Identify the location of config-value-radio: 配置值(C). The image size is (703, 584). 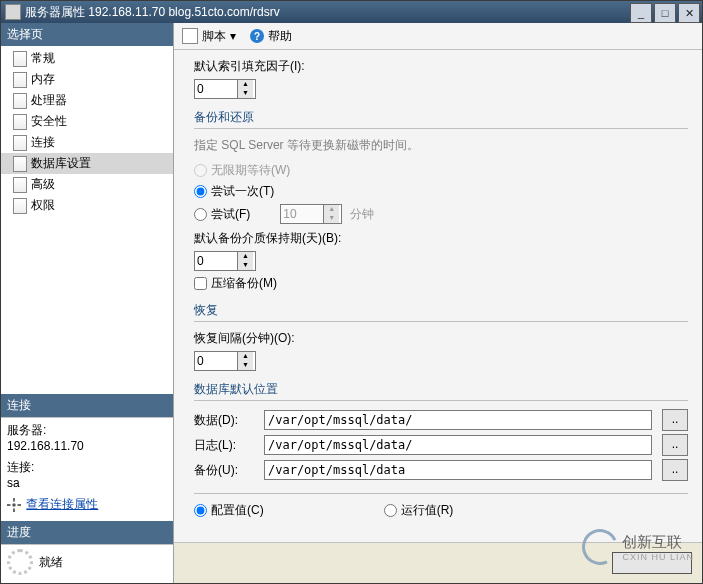
(229, 510).